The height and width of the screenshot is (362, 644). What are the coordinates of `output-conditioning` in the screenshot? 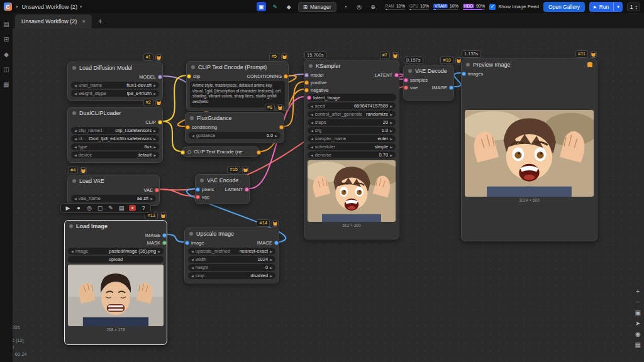 It's located at (282, 127).